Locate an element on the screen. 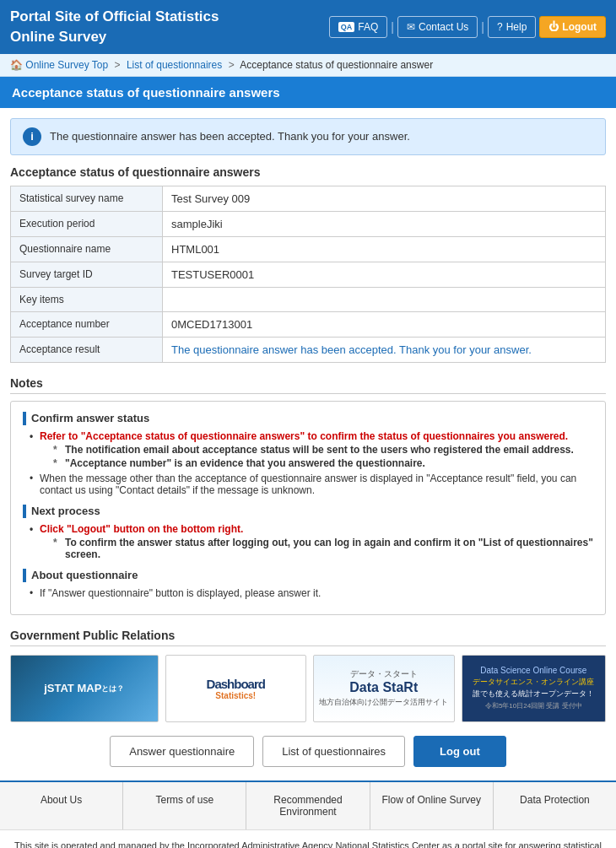 The image size is (616, 848). pr-image-dashboard: Dashboard Statistics! is located at coordinates (236, 689).